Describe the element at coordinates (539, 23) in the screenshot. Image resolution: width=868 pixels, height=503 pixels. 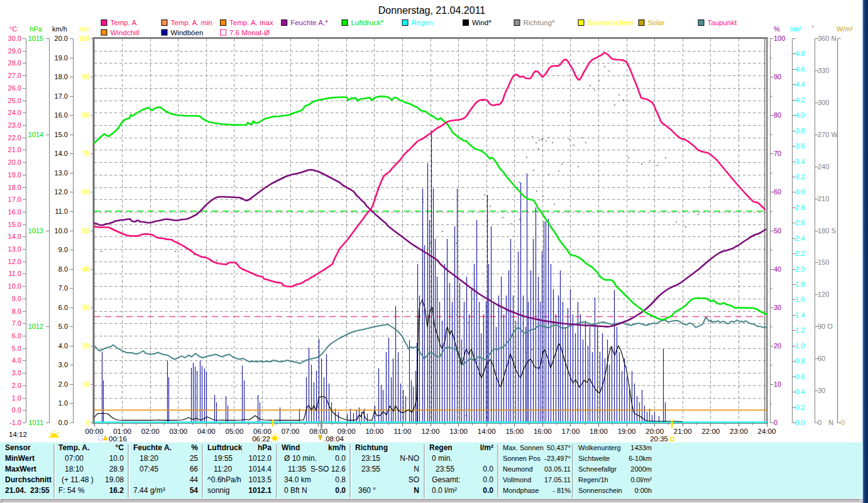
I see `svg-text: Richtung*` at that location.